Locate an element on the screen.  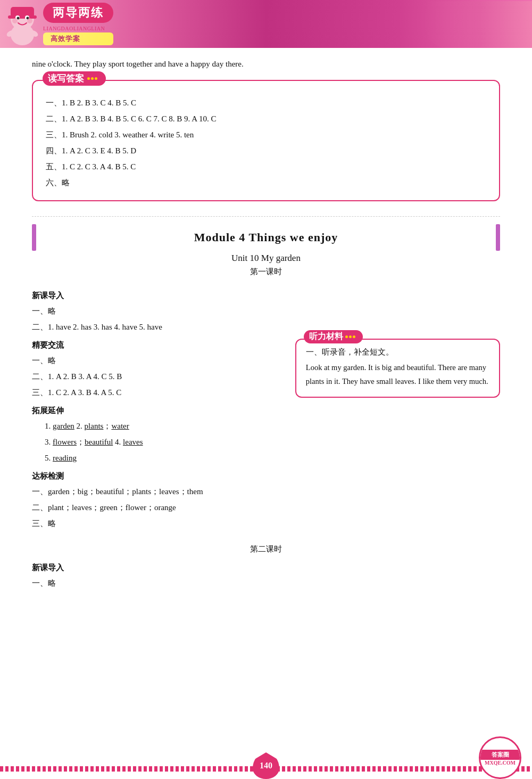
lesson2-title: 第二课时 is located at coordinates (266, 550).